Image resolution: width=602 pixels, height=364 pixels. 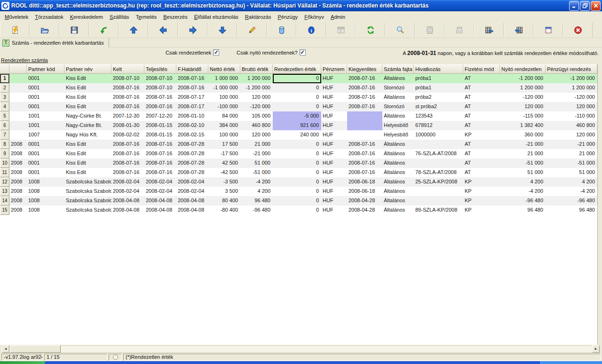 What do you see at coordinates (5, 79) in the screenshot?
I see `row-header: 1` at bounding box center [5, 79].